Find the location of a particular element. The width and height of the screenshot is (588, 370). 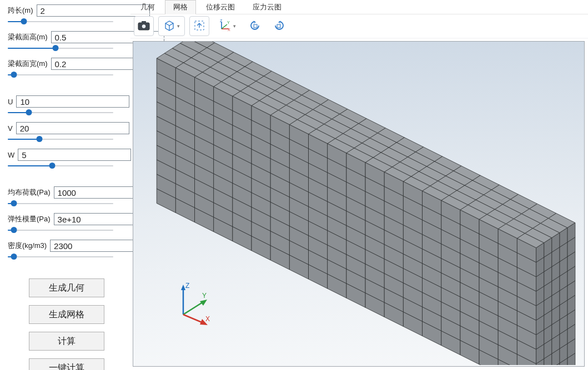

cube-icon is located at coordinates (169, 27).